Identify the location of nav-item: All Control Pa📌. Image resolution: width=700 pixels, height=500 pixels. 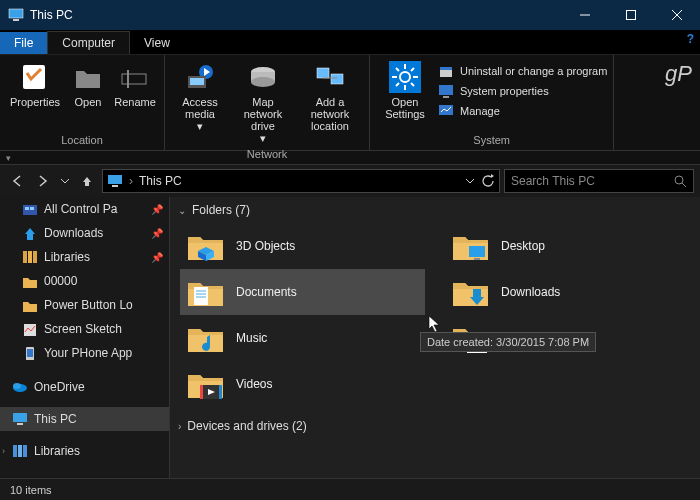
(84, 209).